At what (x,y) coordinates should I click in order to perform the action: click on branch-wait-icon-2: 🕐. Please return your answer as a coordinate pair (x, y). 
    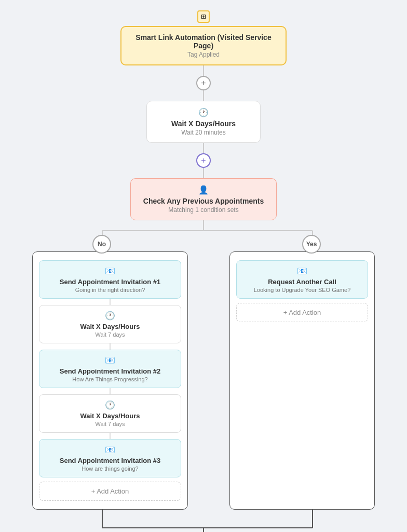
    Looking at the image, I should click on (110, 405).